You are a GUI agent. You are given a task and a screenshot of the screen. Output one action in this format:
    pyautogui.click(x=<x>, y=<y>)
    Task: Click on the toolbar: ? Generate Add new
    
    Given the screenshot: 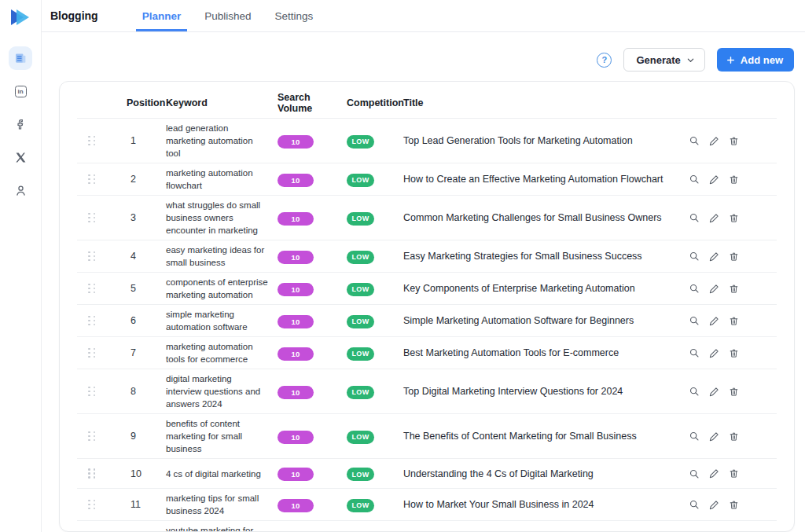 What is the action you would take?
    pyautogui.click(x=423, y=52)
    